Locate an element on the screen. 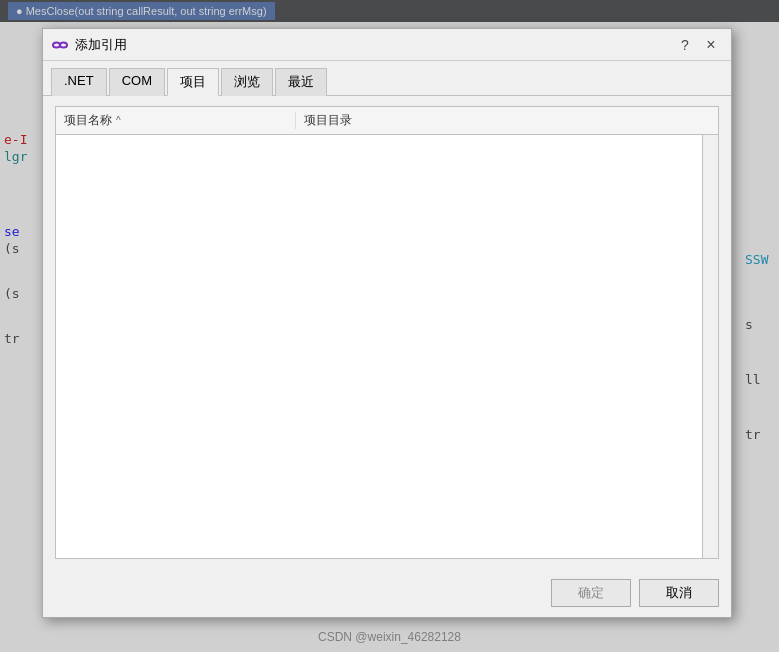  col-header-name: 项目名称 ^ is located at coordinates (176, 120).